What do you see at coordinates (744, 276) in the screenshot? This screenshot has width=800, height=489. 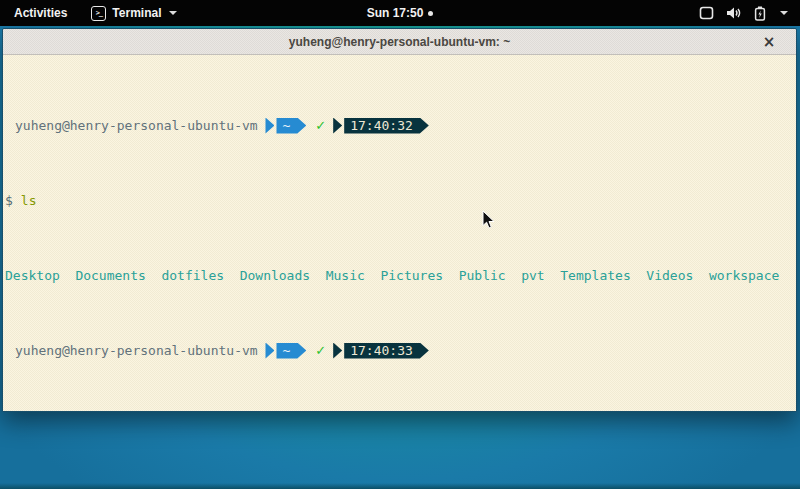 I see `directory-entry: workspace` at bounding box center [744, 276].